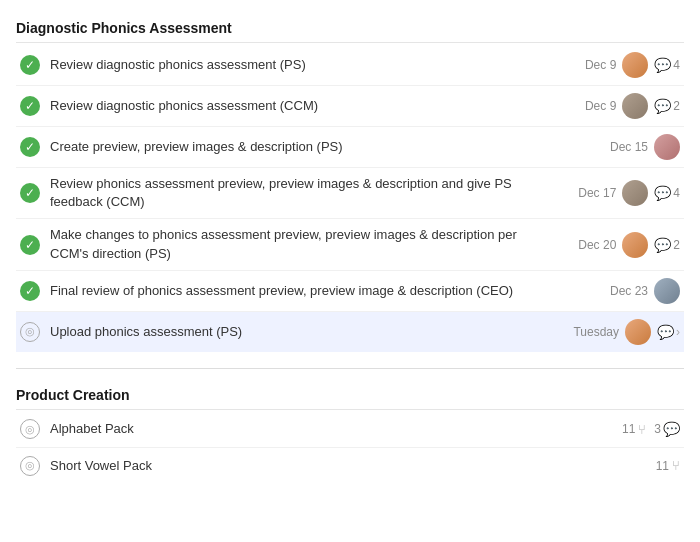 This screenshot has height=542, width=700. What do you see at coordinates (350, 448) in the screenshot?
I see `product-task-list: ◎ Alphabet Pack 11 ⑂ 3 💬 ◎ Short Vowel P…` at bounding box center [350, 448].